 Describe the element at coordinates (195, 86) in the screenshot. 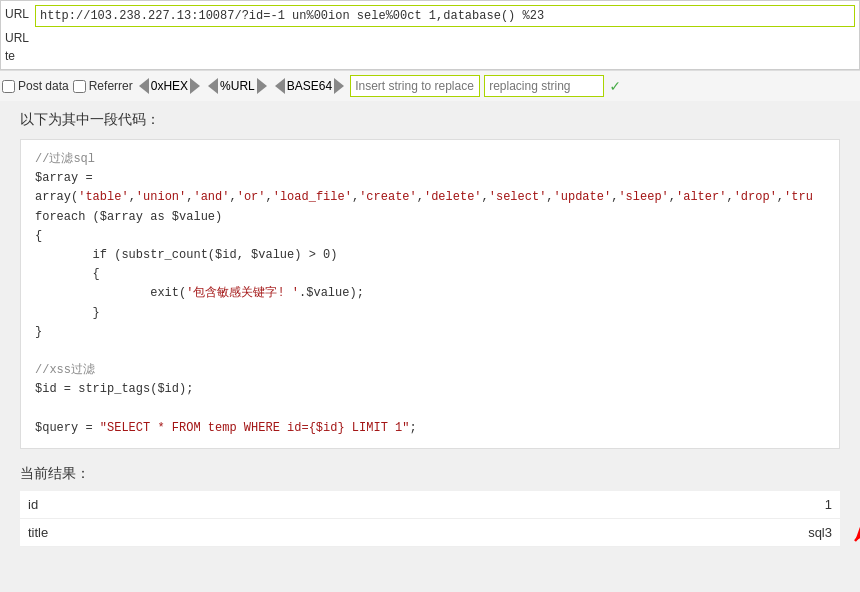

I see `arrow-right-icon` at that location.